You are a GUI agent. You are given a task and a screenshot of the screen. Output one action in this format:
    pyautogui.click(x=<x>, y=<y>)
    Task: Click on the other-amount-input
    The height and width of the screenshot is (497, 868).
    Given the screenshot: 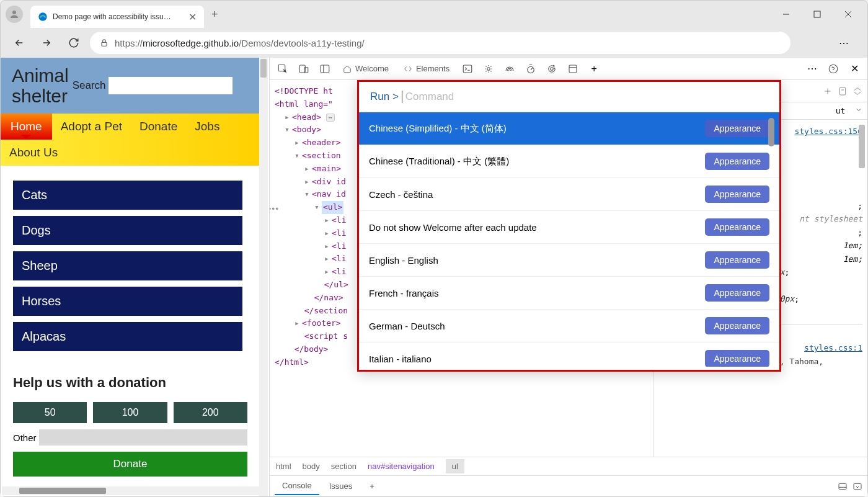 What is the action you would take?
    pyautogui.click(x=143, y=437)
    